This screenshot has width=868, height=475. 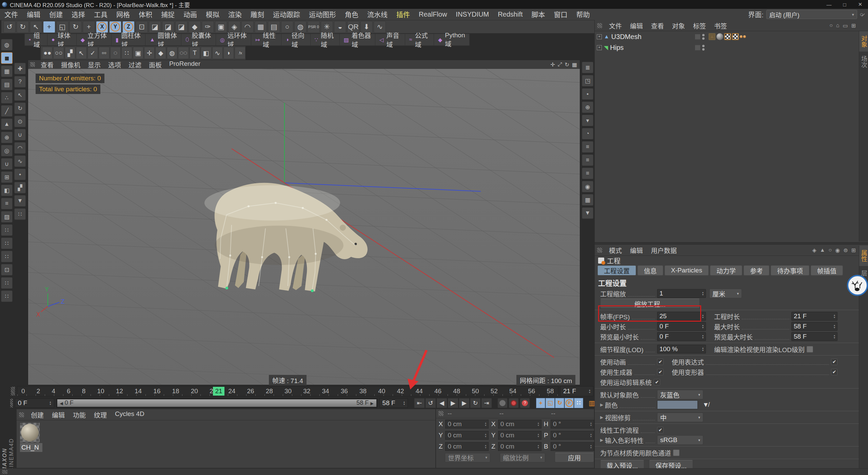 I want to click on pos-z-field: 0 cm▴▾, so click(x=467, y=446).